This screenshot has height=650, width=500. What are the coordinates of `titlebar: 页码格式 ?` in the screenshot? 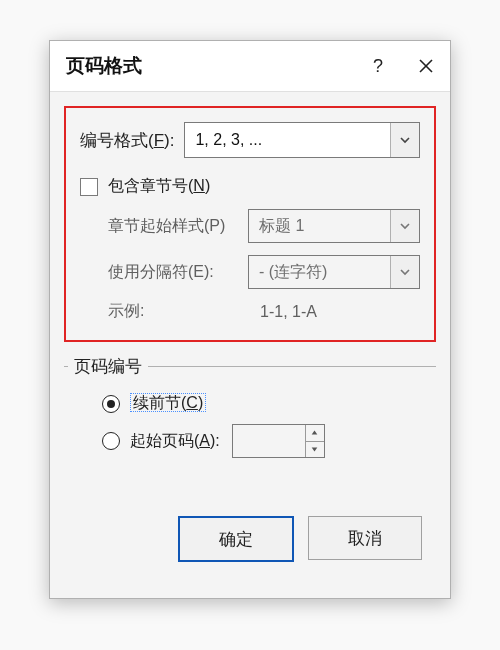 It's located at (250, 66).